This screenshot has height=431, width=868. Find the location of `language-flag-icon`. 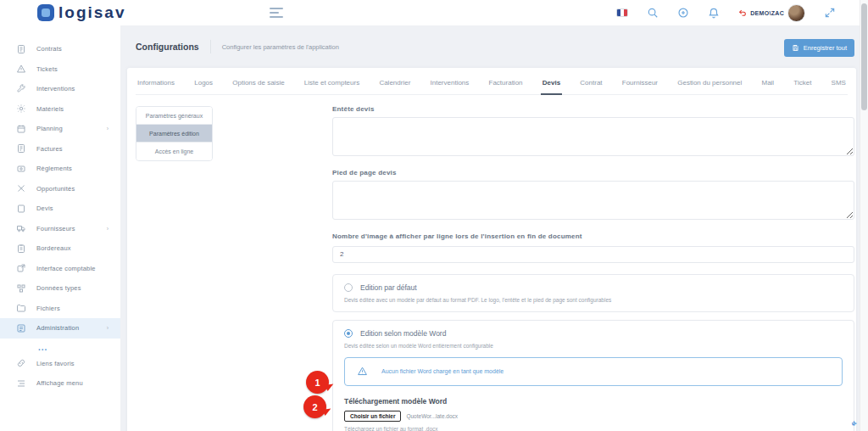

language-flag-icon is located at coordinates (622, 13).